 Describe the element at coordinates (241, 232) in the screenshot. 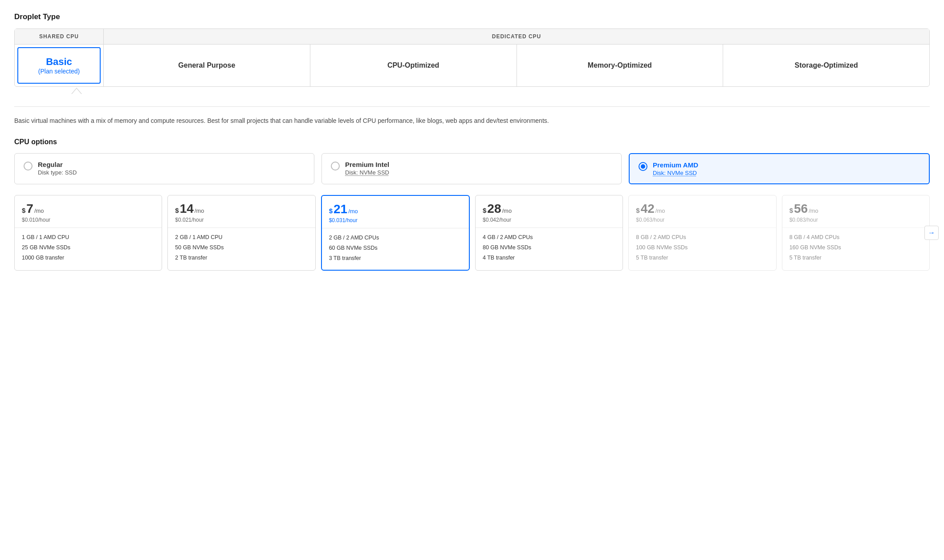

I see `pricing-card-14: $ 14 /mo $0.021/hour 2 GB / 1 AMD CPU 50…` at that location.